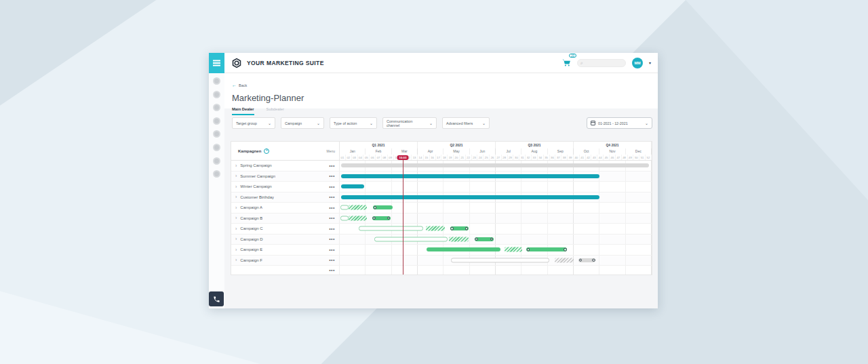 Image resolution: width=868 pixels, height=364 pixels. Describe the element at coordinates (285, 176) in the screenshot. I see `campaign-list-item: ›Summer Campaign•••` at that location.